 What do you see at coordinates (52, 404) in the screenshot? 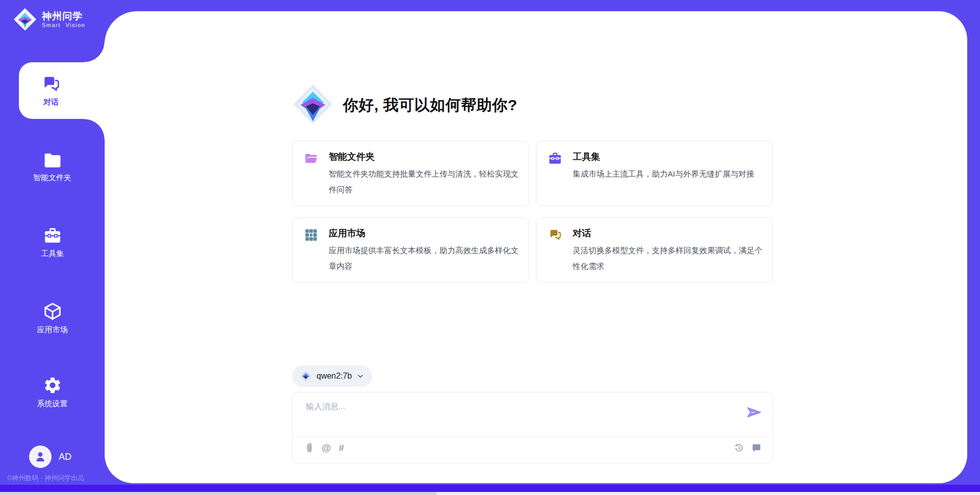
I see `sidebar-item-label: 系统设置` at bounding box center [52, 404].